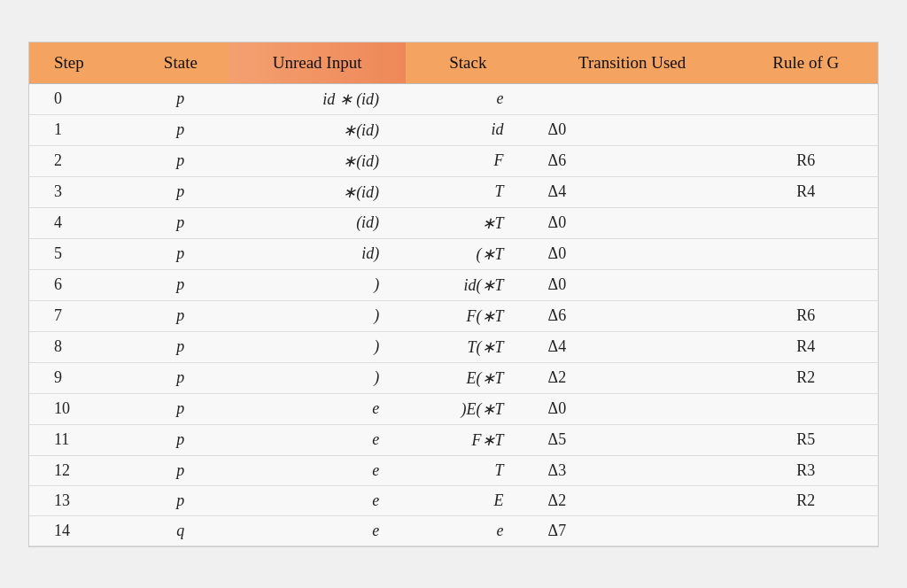 This screenshot has width=907, height=588. What do you see at coordinates (454, 315) in the screenshot?
I see `table-row: 7p)F(∗TΔ6R6` at bounding box center [454, 315].